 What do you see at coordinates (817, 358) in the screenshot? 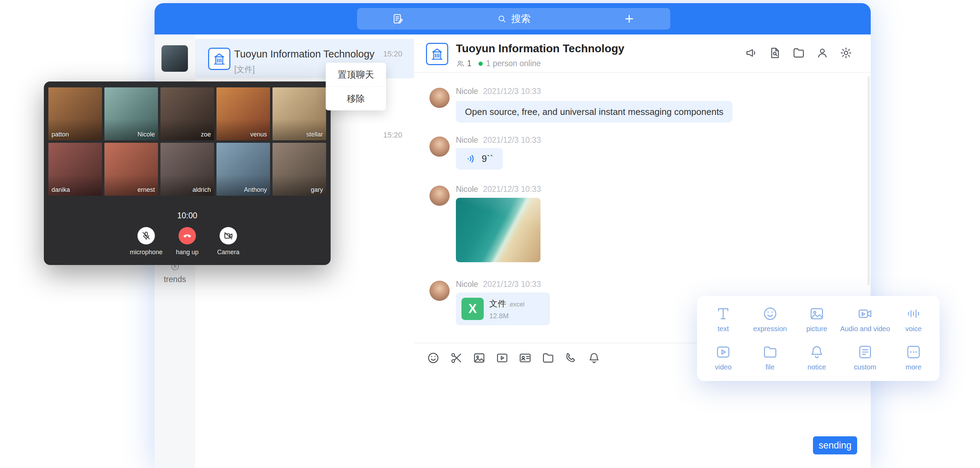
I see `panel-item-notice: notice` at bounding box center [817, 358].